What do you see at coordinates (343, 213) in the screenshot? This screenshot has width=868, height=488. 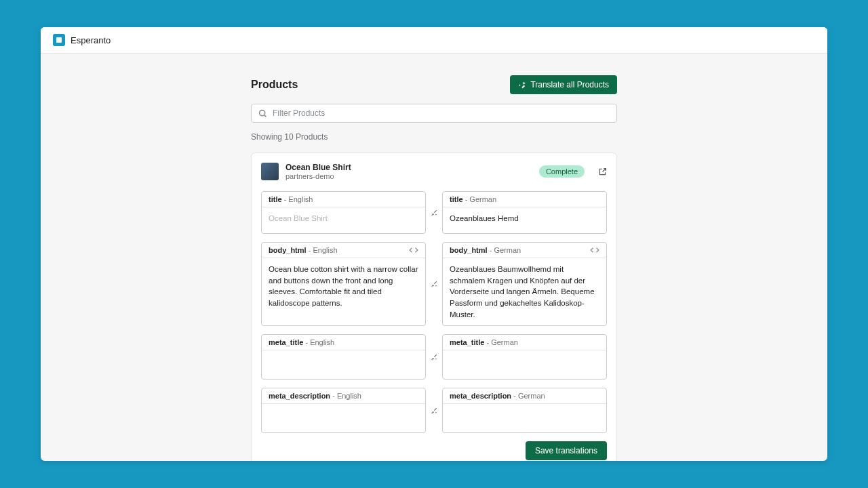 I see `field-source-title: title - English Ocean Blue Shirt` at bounding box center [343, 213].